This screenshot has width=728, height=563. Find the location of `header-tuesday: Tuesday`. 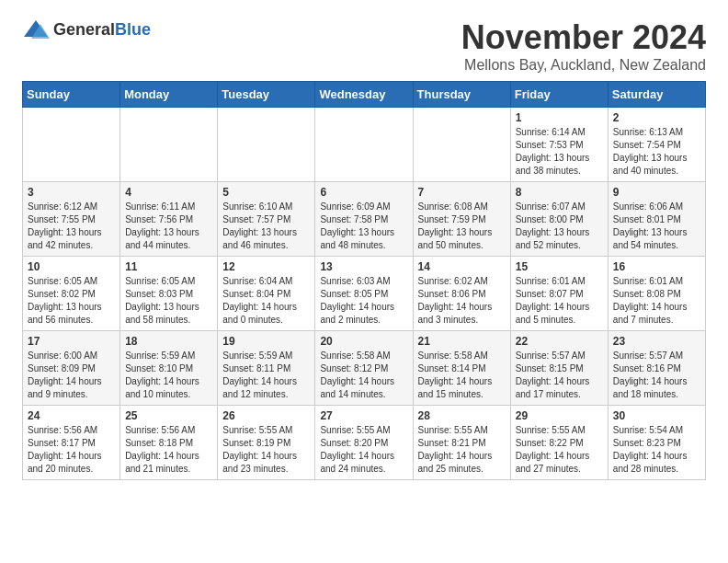

header-tuesday: Tuesday is located at coordinates (267, 95).